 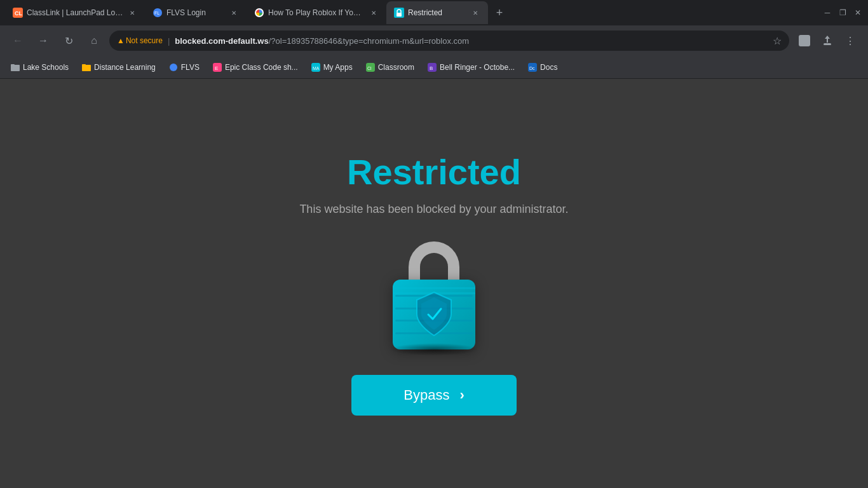 What do you see at coordinates (46, 67) in the screenshot?
I see `bookmark-lake-schools-label: Lake Schools` at bounding box center [46, 67].